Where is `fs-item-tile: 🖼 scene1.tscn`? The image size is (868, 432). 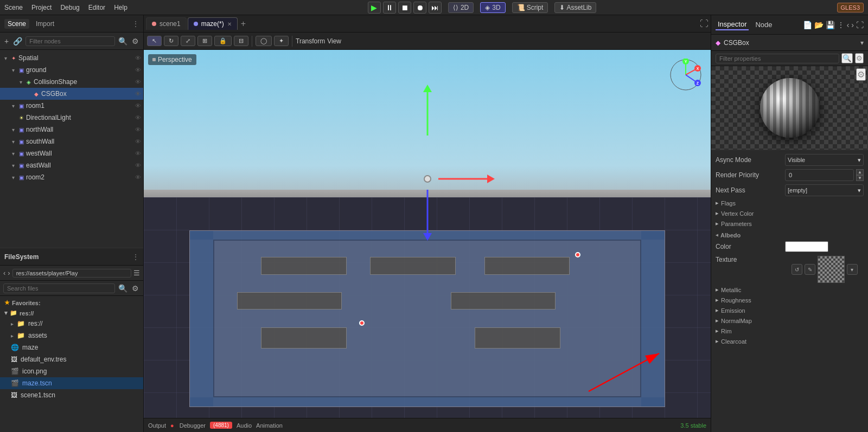
fs-item-tile: 🖼 scene1.tscn is located at coordinates (72, 395).